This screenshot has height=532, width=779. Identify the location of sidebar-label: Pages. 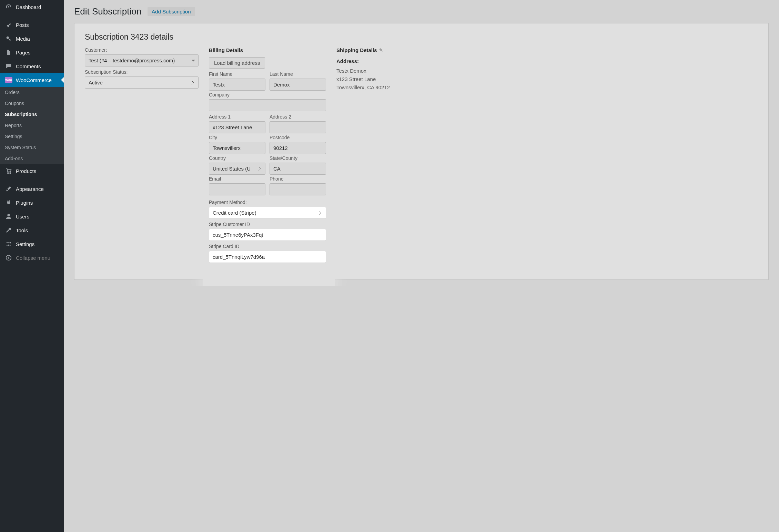
(23, 52).